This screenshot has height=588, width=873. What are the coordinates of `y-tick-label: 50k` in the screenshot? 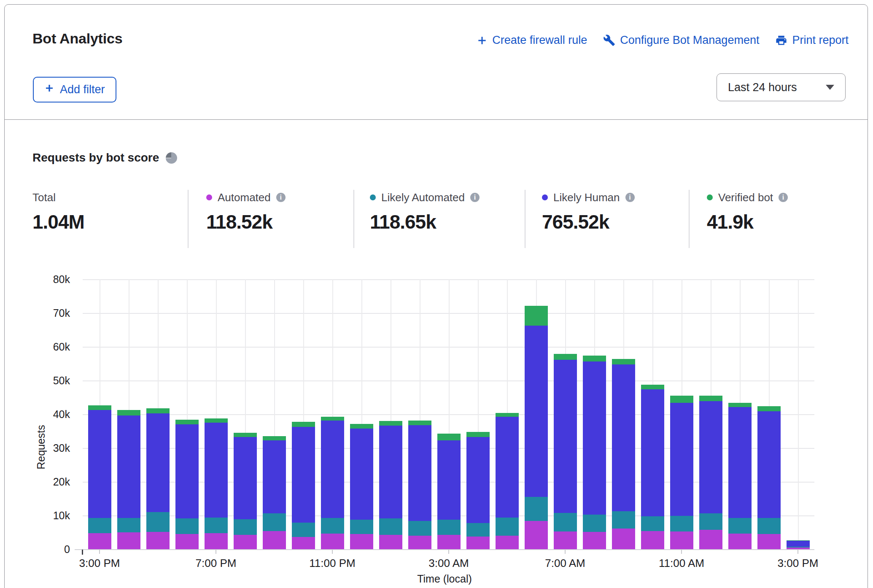 It's located at (45, 380).